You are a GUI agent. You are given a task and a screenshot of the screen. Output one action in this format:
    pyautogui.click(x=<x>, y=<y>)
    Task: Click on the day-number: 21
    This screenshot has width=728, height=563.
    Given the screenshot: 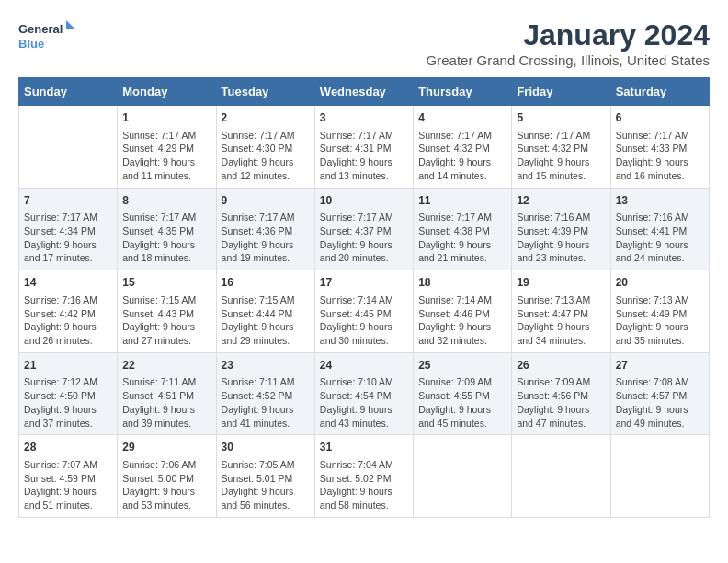 What is the action you would take?
    pyautogui.click(x=68, y=366)
    